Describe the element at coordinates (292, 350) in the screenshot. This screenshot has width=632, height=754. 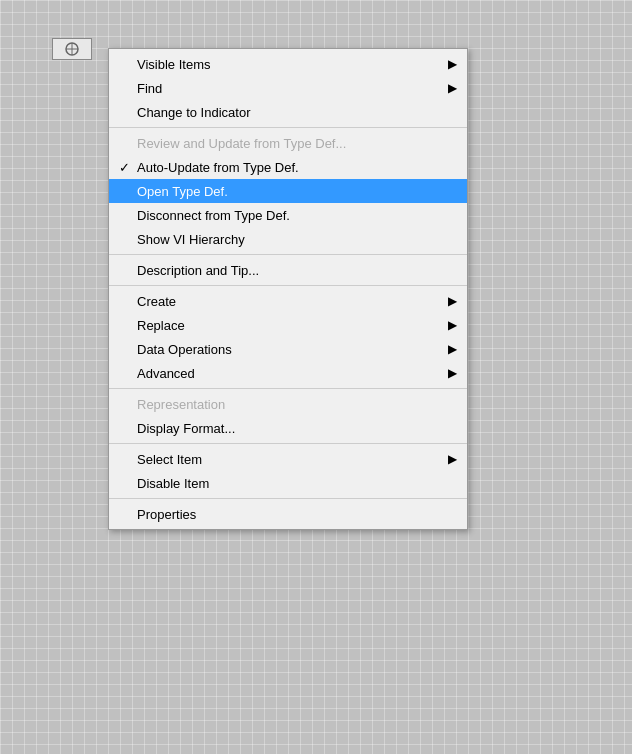
I see `menu-item-label: Data Operations` at that location.